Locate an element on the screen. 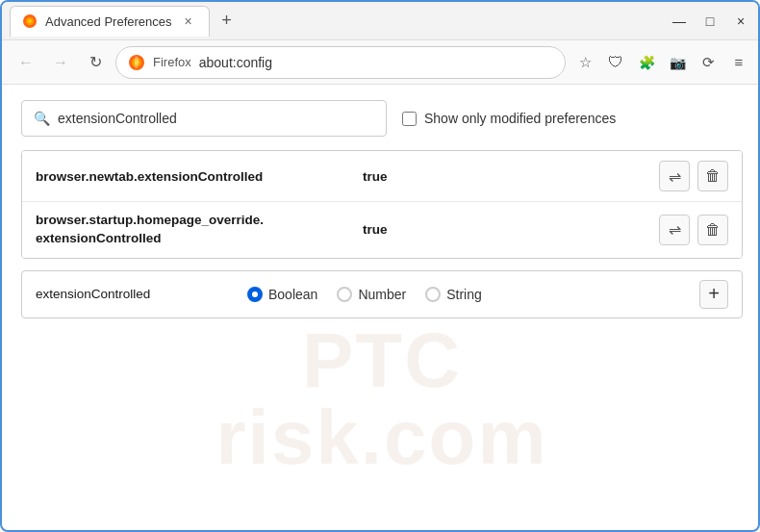 Image resolution: width=760 pixels, height=532 pixels. menu-icon: ≡ is located at coordinates (739, 62).